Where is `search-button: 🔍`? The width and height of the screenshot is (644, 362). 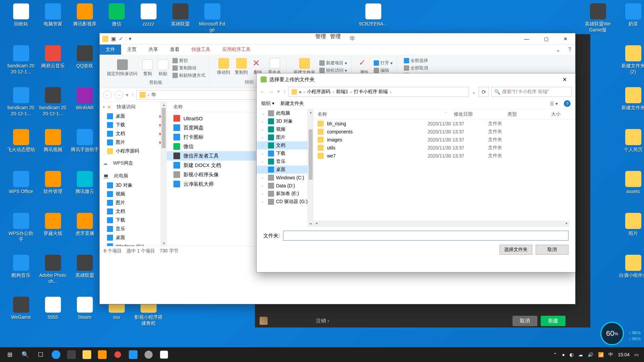
search-button: 🔍 is located at coordinates (25, 355).